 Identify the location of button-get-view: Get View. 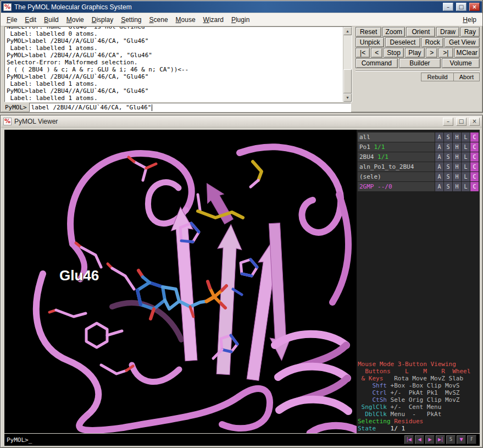
(462, 42).